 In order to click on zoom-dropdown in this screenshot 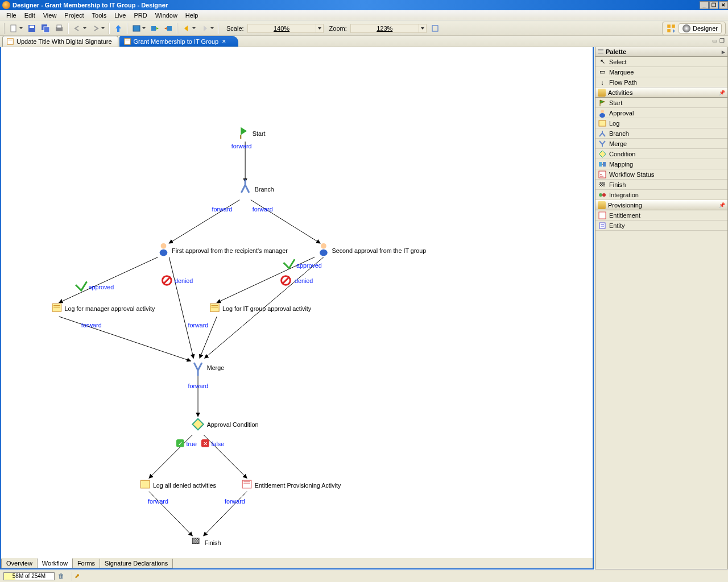, I will do `click(423, 28)`.